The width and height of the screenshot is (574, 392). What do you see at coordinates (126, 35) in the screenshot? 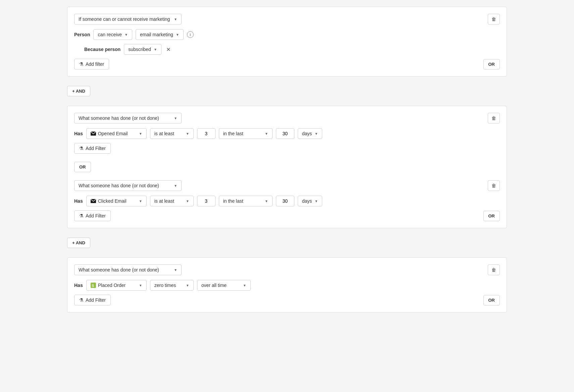
I see `block1-can-receive-chevron: ▼` at bounding box center [126, 35].